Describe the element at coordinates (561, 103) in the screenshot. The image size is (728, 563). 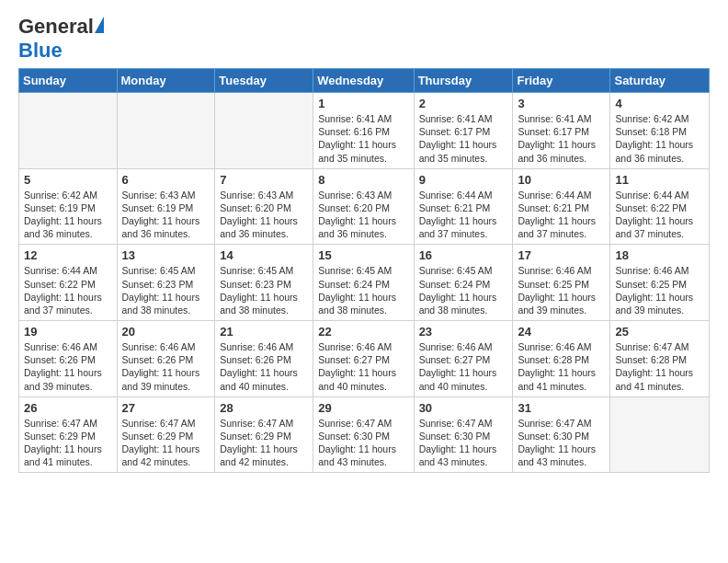
I see `day-number: 3` at that location.